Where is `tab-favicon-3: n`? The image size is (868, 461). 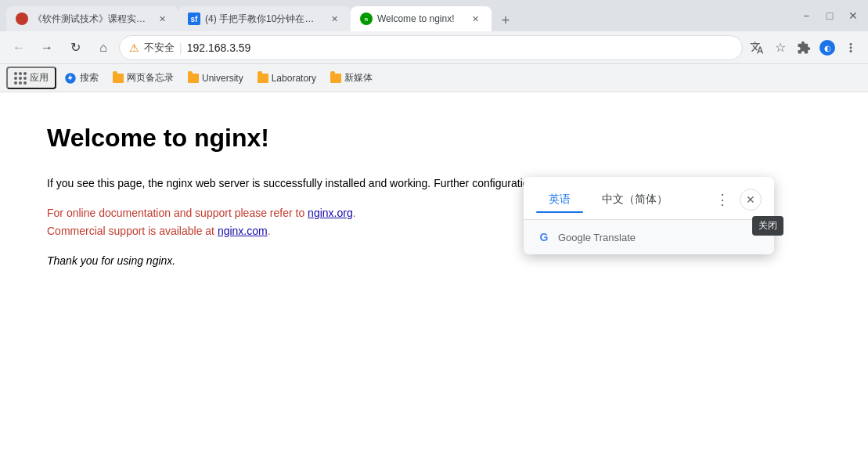
tab-favicon-3: n is located at coordinates (366, 19).